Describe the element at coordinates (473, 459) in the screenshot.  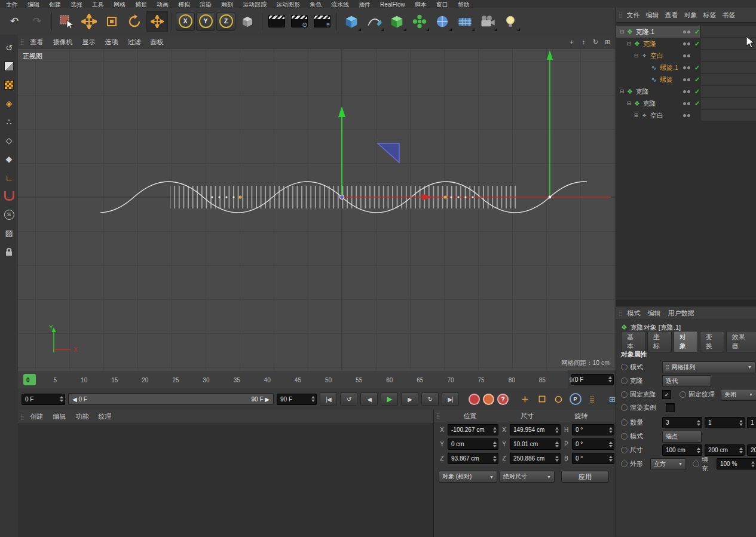
I see `position-z-field: 93.867 cm` at that location.